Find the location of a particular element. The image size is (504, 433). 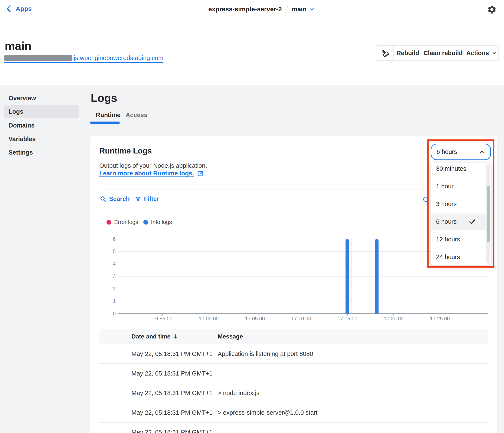

sidebar-item-variables: Variables is located at coordinates (42, 139).